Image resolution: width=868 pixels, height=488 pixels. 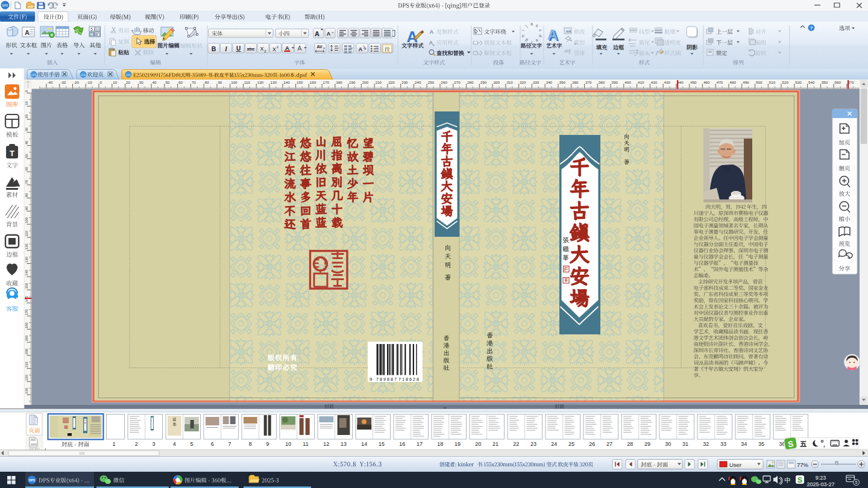 What do you see at coordinates (628, 82) in the screenshot?
I see `svg-text: 400` at bounding box center [628, 82].